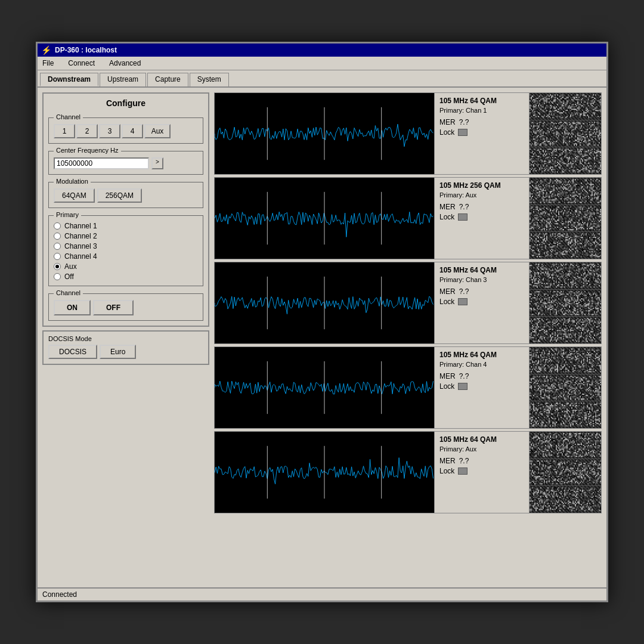 The width and height of the screenshot is (644, 644). What do you see at coordinates (101, 163) in the screenshot?
I see `freq-input` at bounding box center [101, 163].